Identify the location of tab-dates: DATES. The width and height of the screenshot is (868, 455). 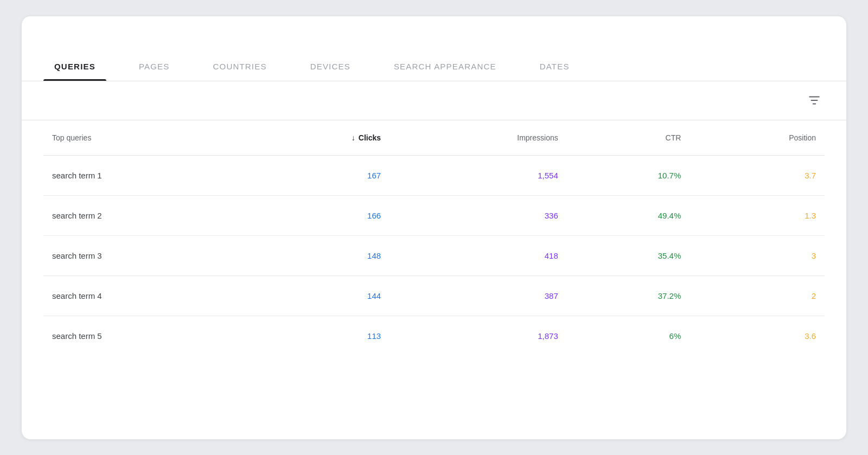
(554, 68).